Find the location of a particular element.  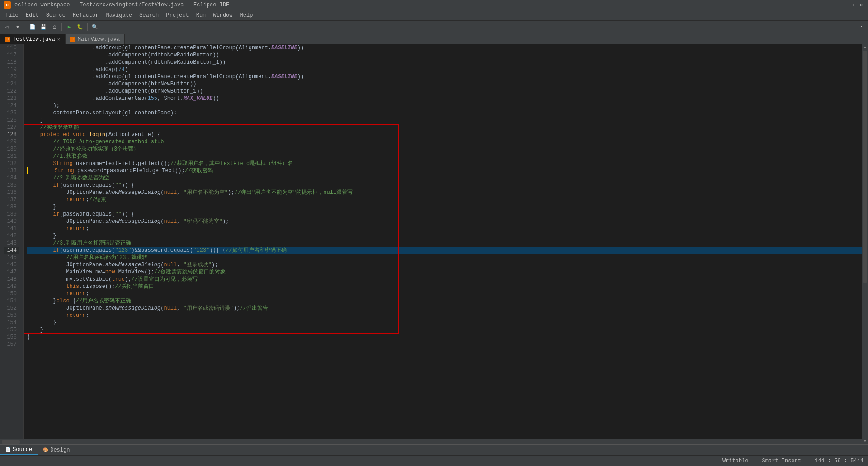

source-tab-icon: 📄 is located at coordinates (8, 450).